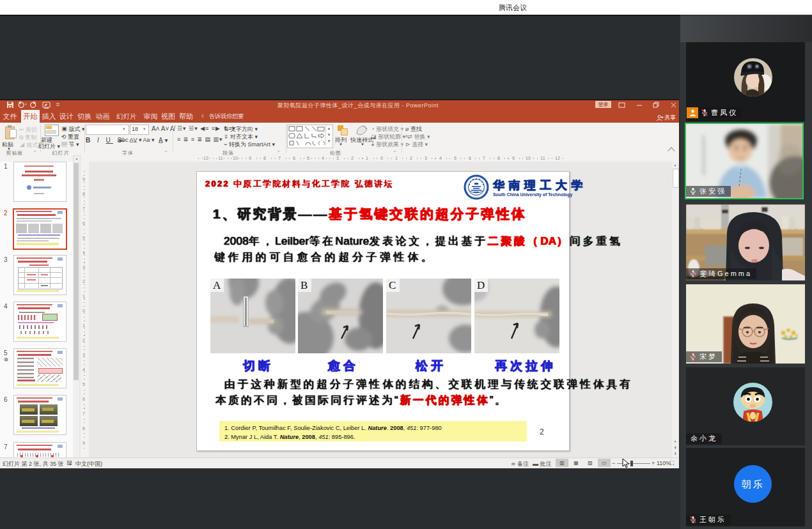  What do you see at coordinates (481, 285) in the screenshot?
I see `svg-text: D` at bounding box center [481, 285].